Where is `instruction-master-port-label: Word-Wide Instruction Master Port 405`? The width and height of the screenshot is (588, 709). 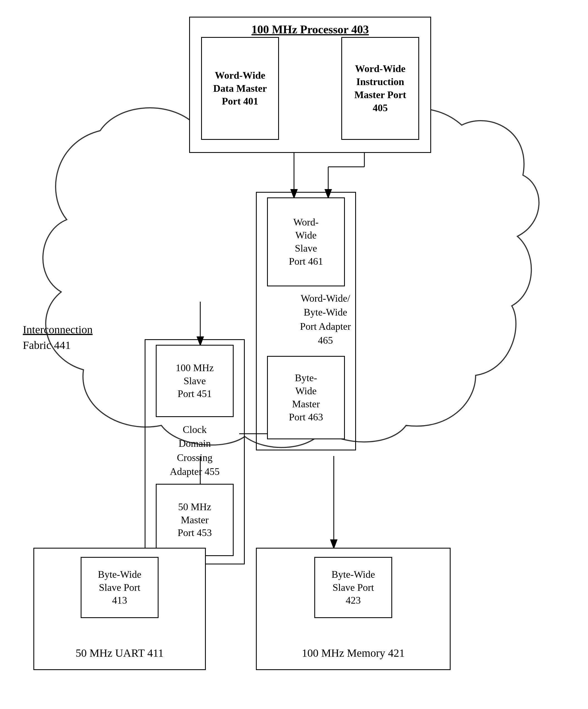 instruction-master-port-label: Word-Wide Instruction Master Port 405 is located at coordinates (380, 88).